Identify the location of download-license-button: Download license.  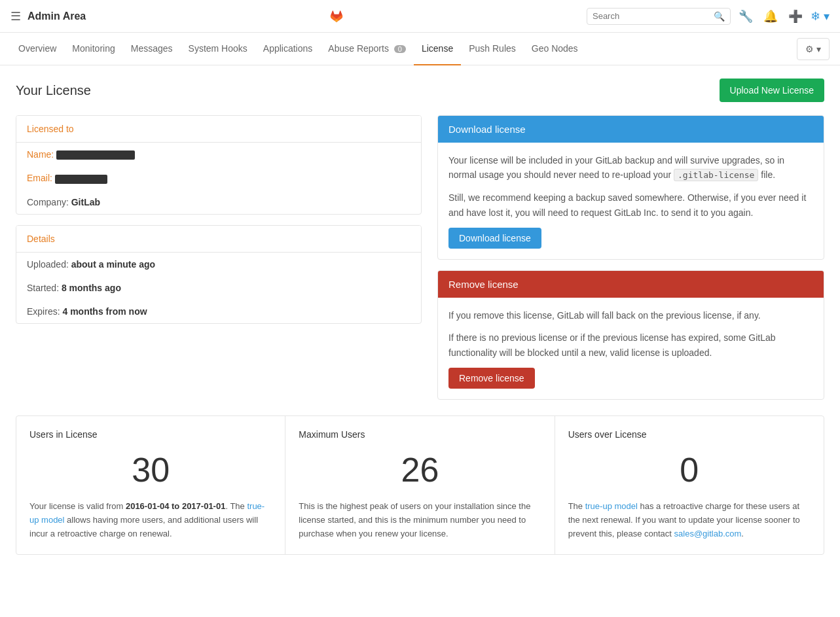
(495, 238).